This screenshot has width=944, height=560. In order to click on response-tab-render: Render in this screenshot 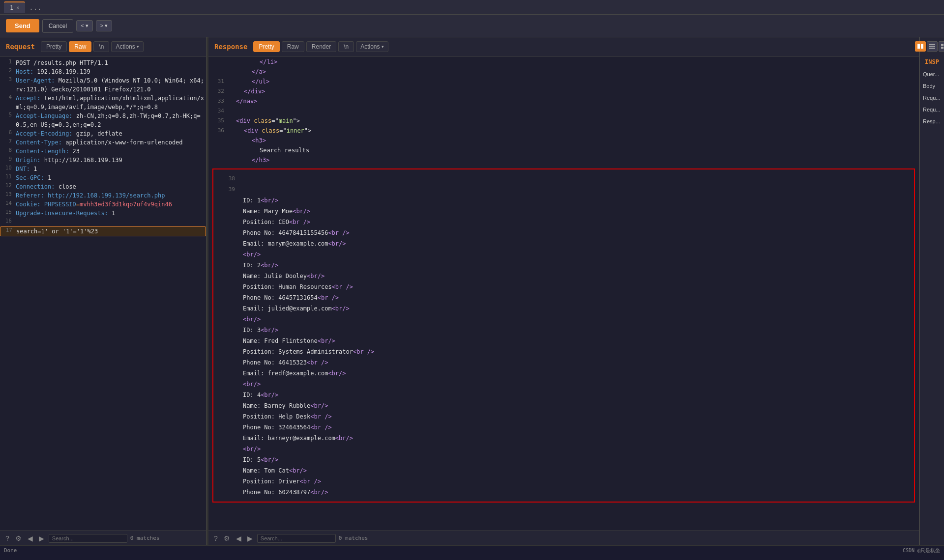, I will do `click(322, 47)`.